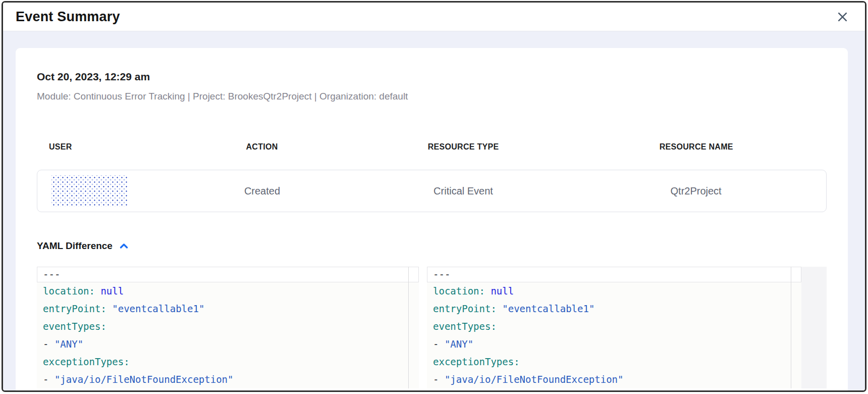  Describe the element at coordinates (100, 147) in the screenshot. I see `column-header-user: USER` at that location.